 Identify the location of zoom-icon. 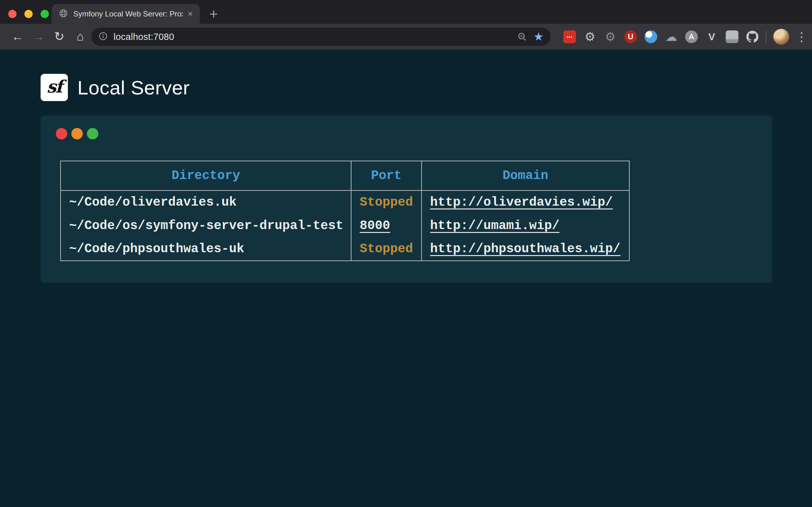
(522, 37).